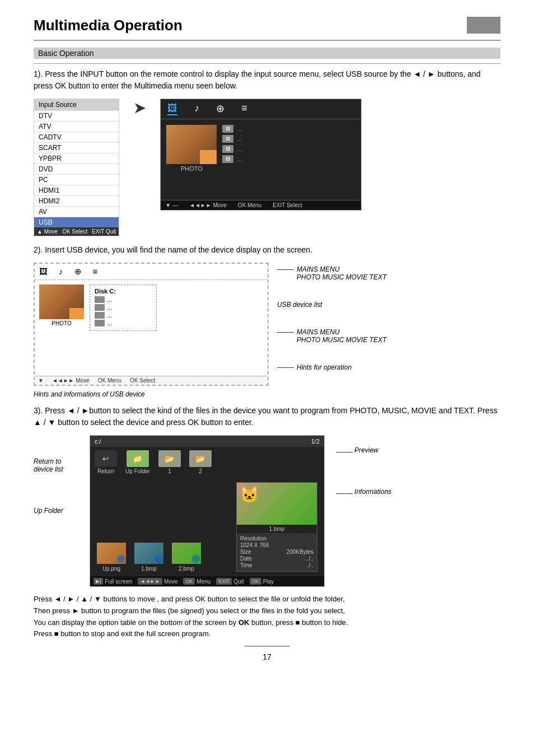 This screenshot has height=756, width=534. I want to click on footer-quit: EXIT Quit, so click(104, 232).